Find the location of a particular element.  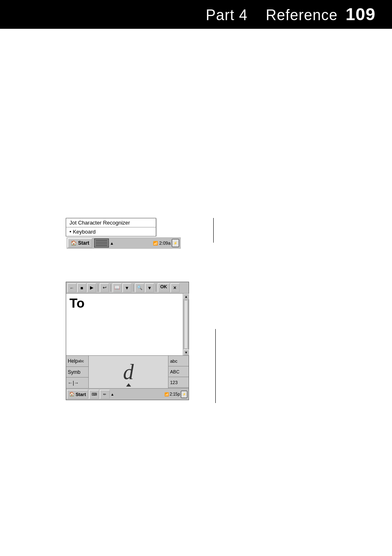

tool-square-btn: ■ is located at coordinates (82, 288).